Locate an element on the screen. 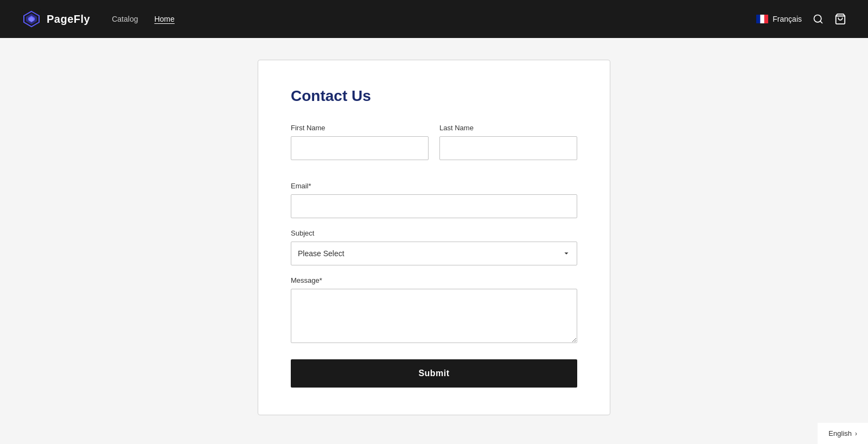 The width and height of the screenshot is (868, 444). language-text: Français is located at coordinates (787, 19).